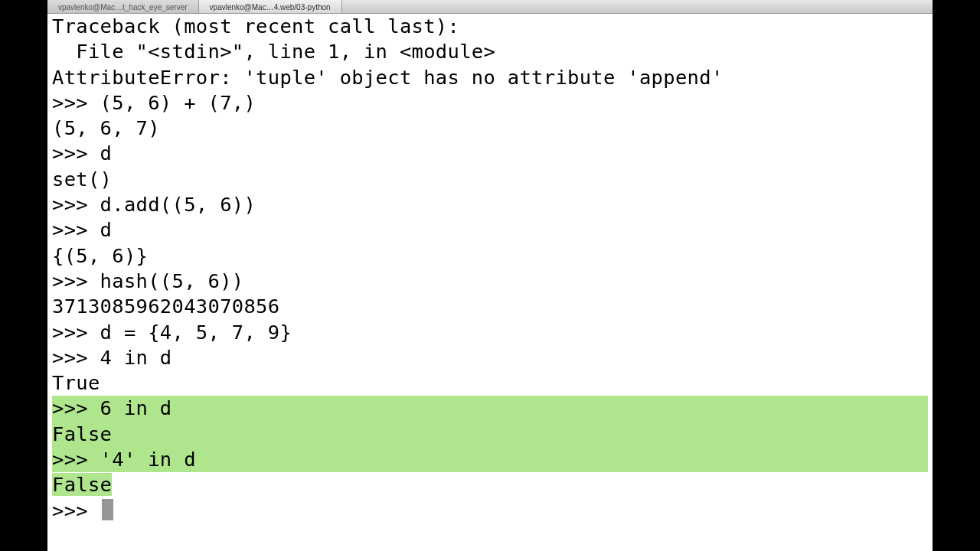  I want to click on terminal-line: >>> 4 in d, so click(490, 358).